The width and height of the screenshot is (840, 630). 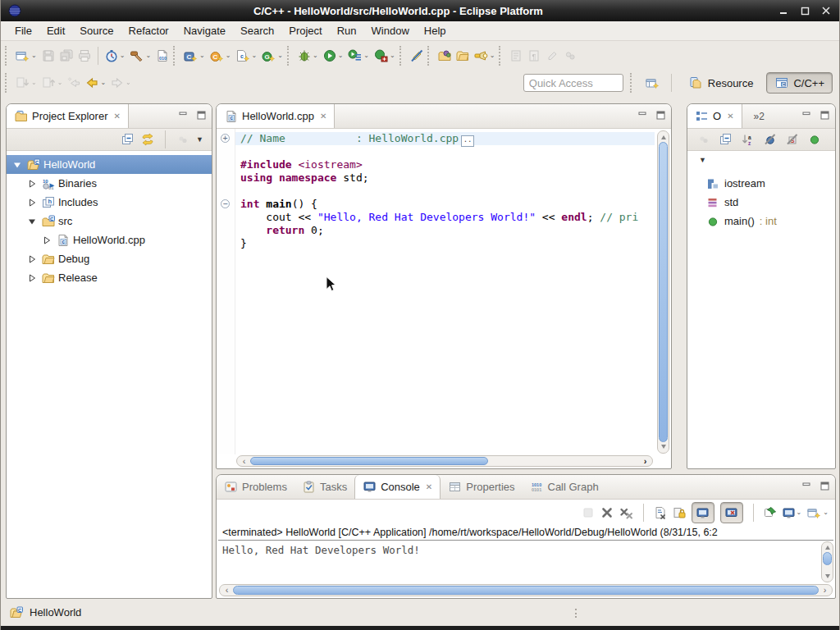 What do you see at coordinates (23, 31) in the screenshot?
I see `menu-file: File` at bounding box center [23, 31].